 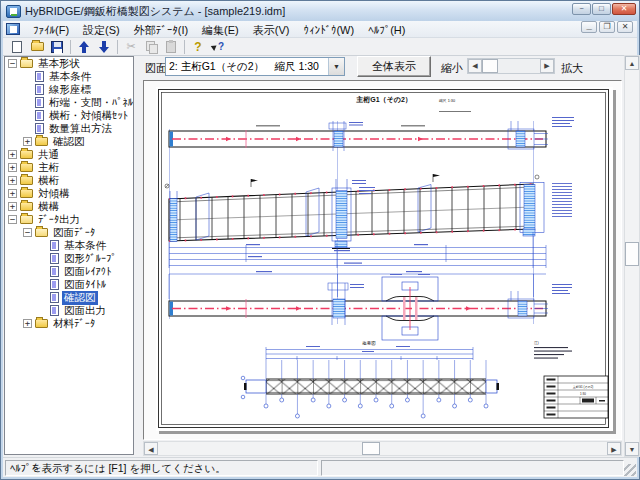 What do you see at coordinates (69, 142) in the screenshot?
I see `tree-item-6: +確認図` at bounding box center [69, 142].